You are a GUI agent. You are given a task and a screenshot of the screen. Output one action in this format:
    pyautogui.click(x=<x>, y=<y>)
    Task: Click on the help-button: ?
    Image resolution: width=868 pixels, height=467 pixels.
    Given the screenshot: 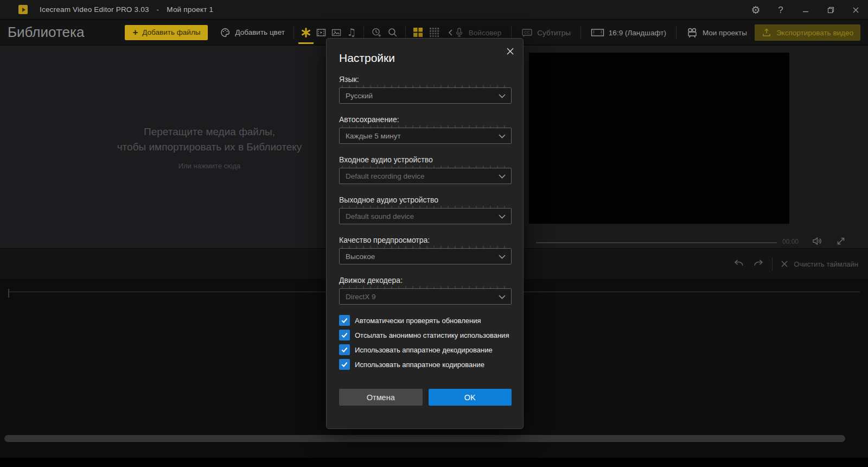 What is the action you would take?
    pyautogui.click(x=781, y=10)
    